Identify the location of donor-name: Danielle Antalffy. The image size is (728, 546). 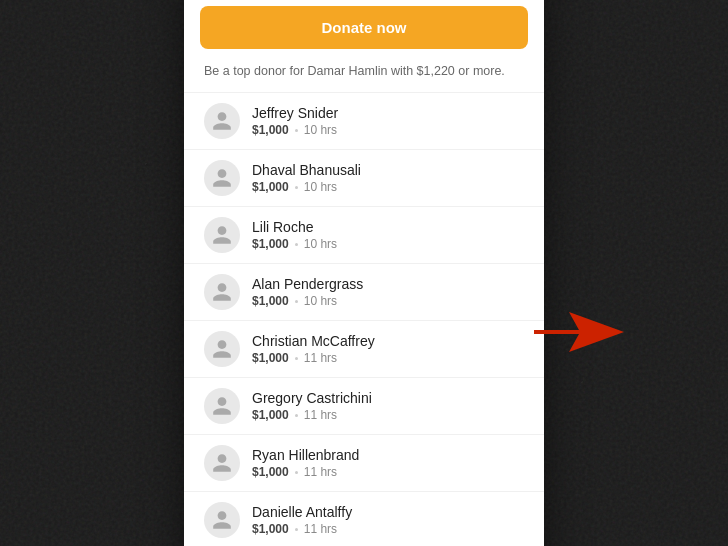
(388, 512).